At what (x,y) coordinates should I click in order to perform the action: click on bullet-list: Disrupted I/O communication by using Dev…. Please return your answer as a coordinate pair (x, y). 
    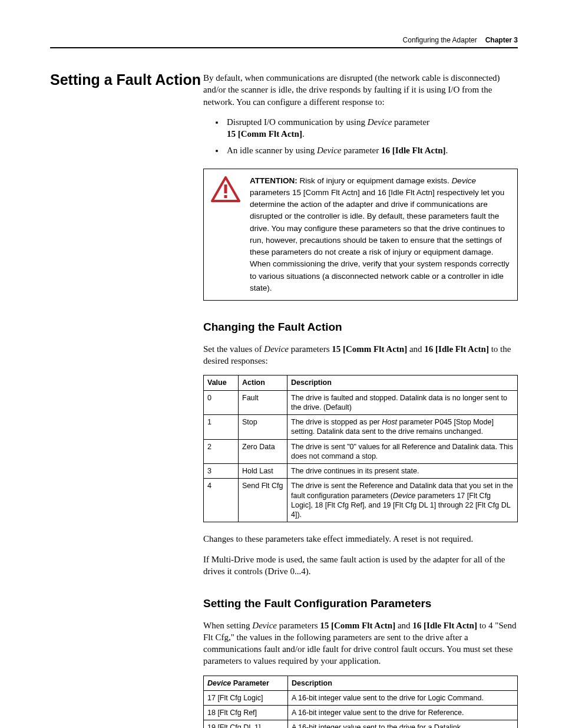
    Looking at the image, I should click on (361, 137).